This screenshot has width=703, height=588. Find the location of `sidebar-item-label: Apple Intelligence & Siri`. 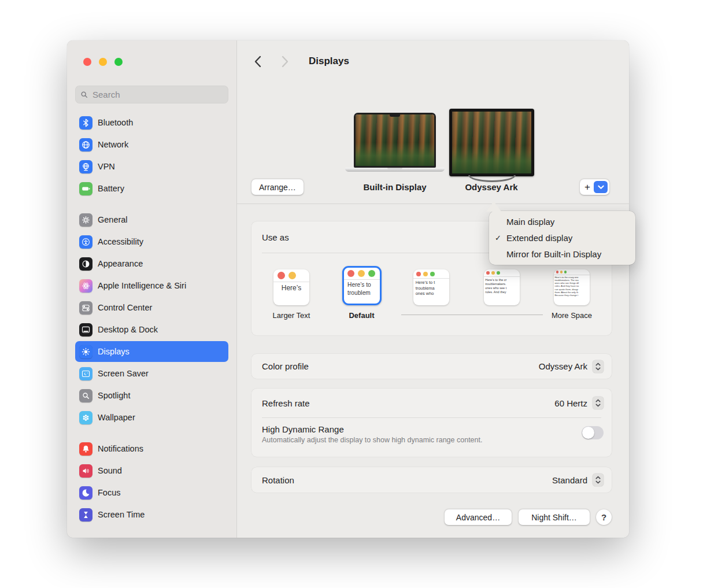

sidebar-item-label: Apple Intelligence & Siri is located at coordinates (142, 286).